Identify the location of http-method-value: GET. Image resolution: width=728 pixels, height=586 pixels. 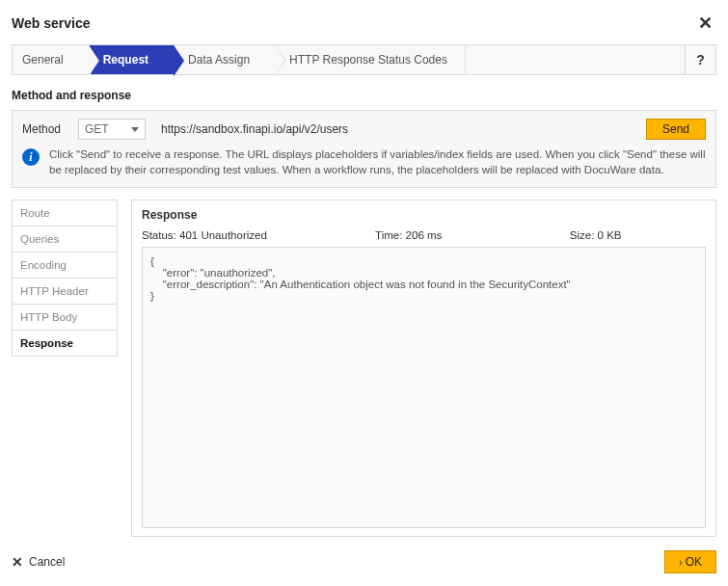
(96, 129).